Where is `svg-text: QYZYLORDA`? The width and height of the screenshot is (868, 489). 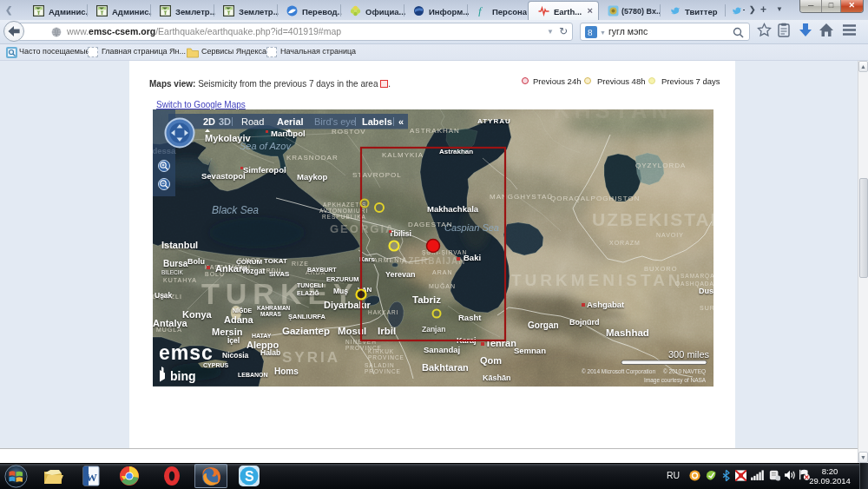
svg-text: QYZYLORDA is located at coordinates (661, 165).